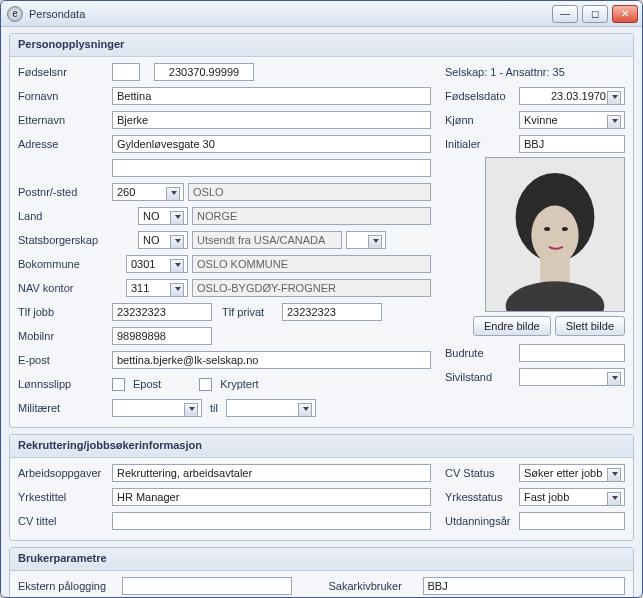  What do you see at coordinates (524, 586) in the screenshot?
I see `sakarkiv-input` at bounding box center [524, 586].